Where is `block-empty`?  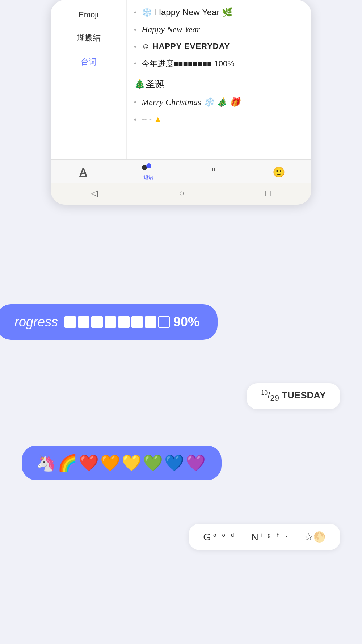
block-empty is located at coordinates (164, 322).